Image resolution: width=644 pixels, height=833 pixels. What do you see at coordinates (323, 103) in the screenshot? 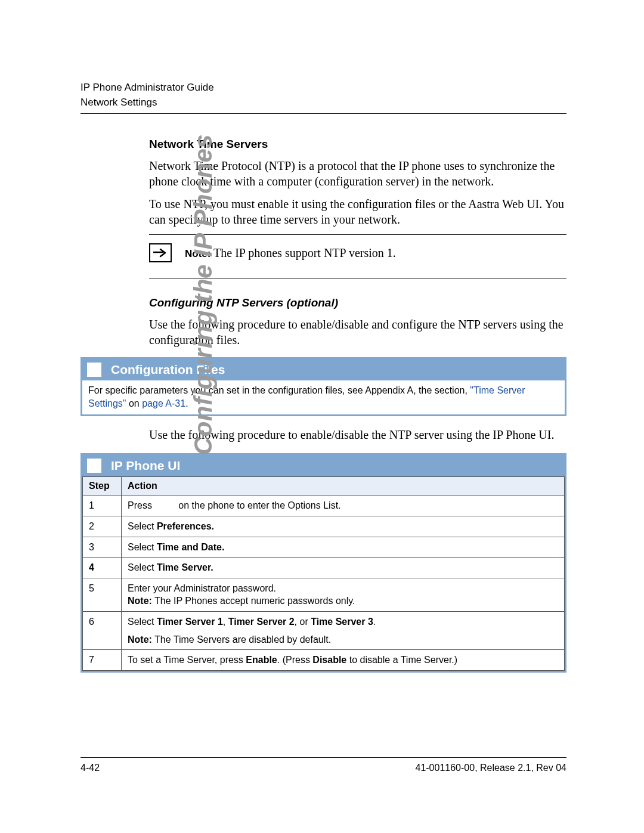
I see `header-line-2: Network Settings` at bounding box center [323, 103].